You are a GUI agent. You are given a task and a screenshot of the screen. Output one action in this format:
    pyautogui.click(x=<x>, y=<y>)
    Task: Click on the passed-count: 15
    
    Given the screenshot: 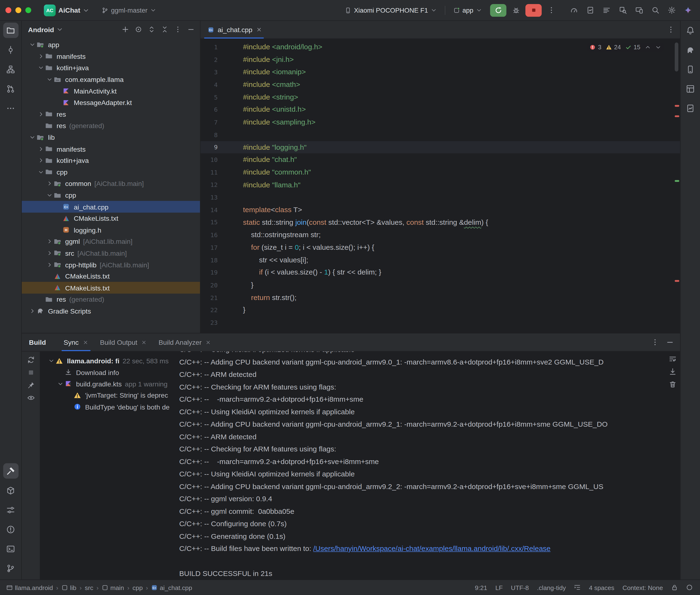 What is the action you would take?
    pyautogui.click(x=633, y=47)
    